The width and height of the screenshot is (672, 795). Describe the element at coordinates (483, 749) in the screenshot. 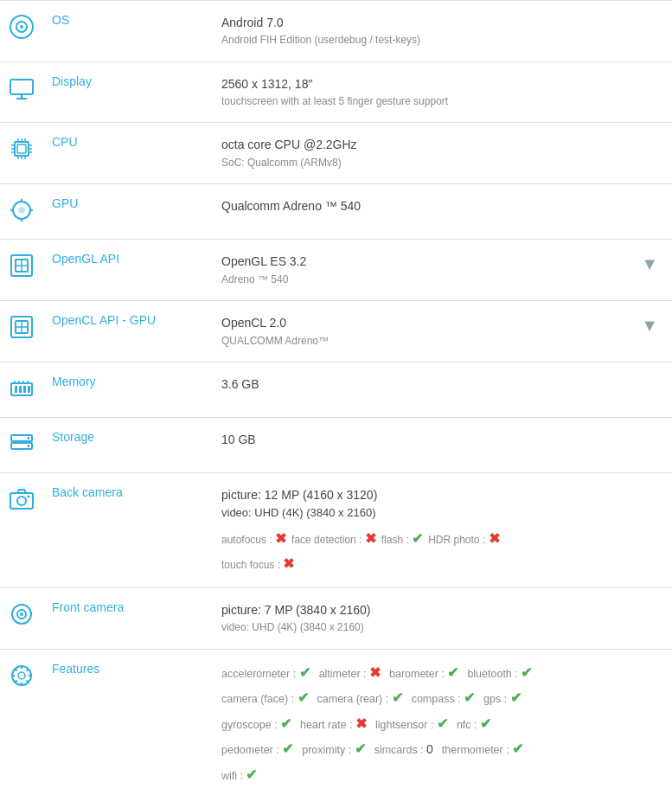

I see `feature2-thermometer: thermometer : ✔` at that location.